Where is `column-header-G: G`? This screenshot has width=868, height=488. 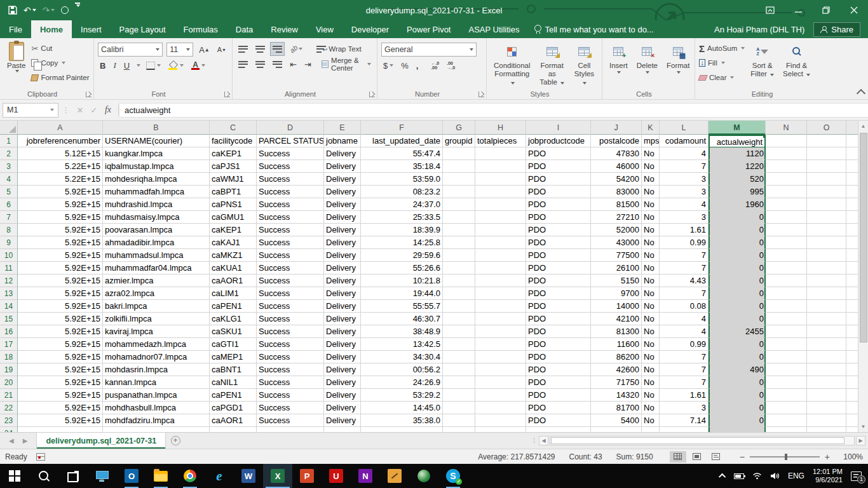 column-header-G: G is located at coordinates (459, 128).